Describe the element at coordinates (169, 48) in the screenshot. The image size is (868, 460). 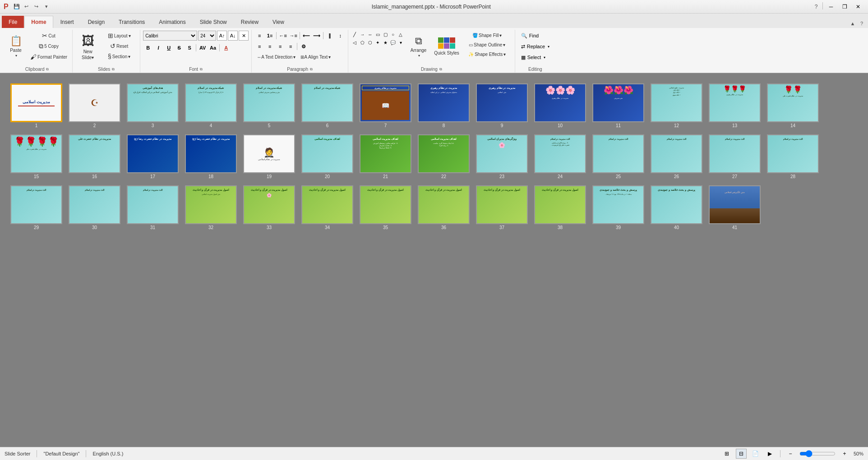
I see `underline-button: U` at that location.